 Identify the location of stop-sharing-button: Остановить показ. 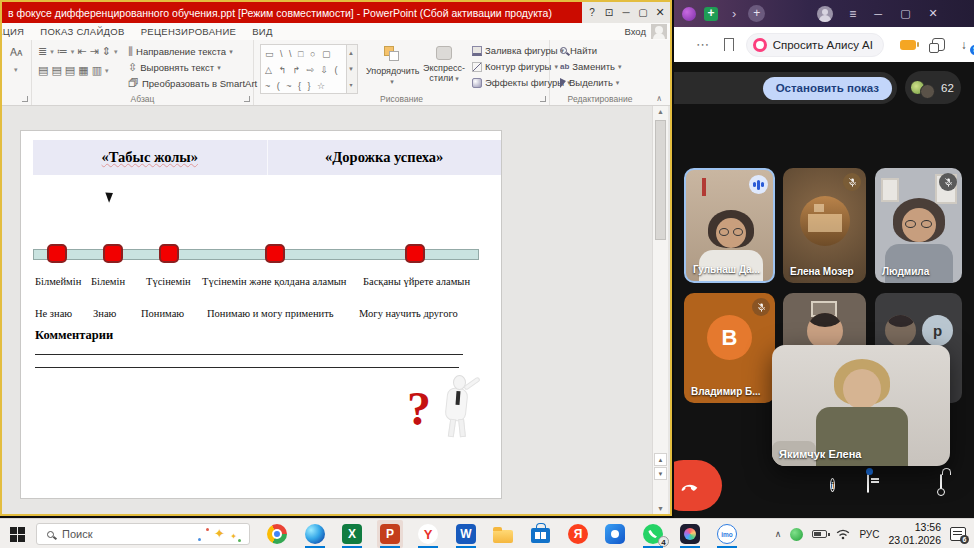
(828, 88).